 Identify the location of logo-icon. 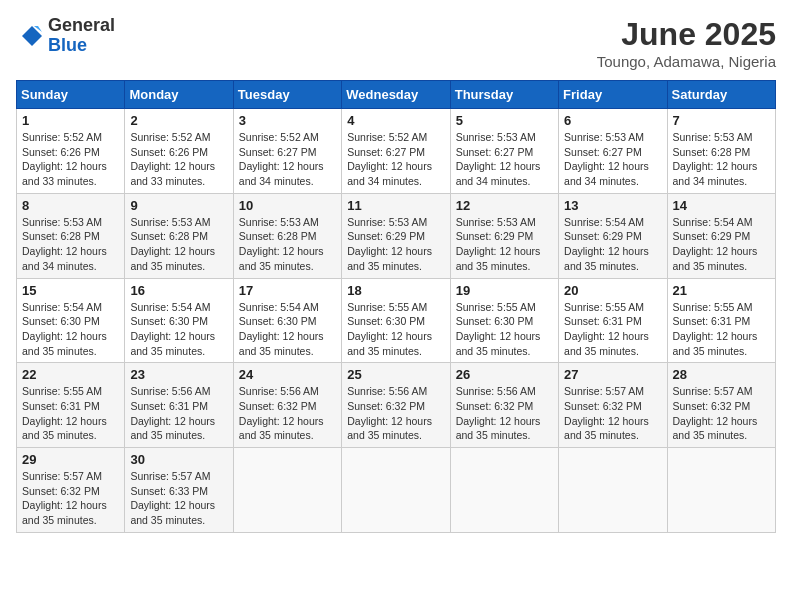
(30, 36).